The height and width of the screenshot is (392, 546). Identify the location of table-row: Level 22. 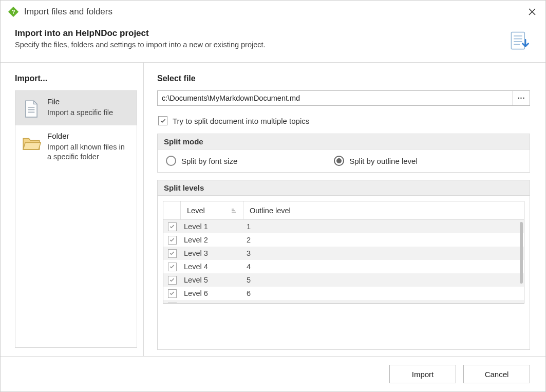
(344, 240).